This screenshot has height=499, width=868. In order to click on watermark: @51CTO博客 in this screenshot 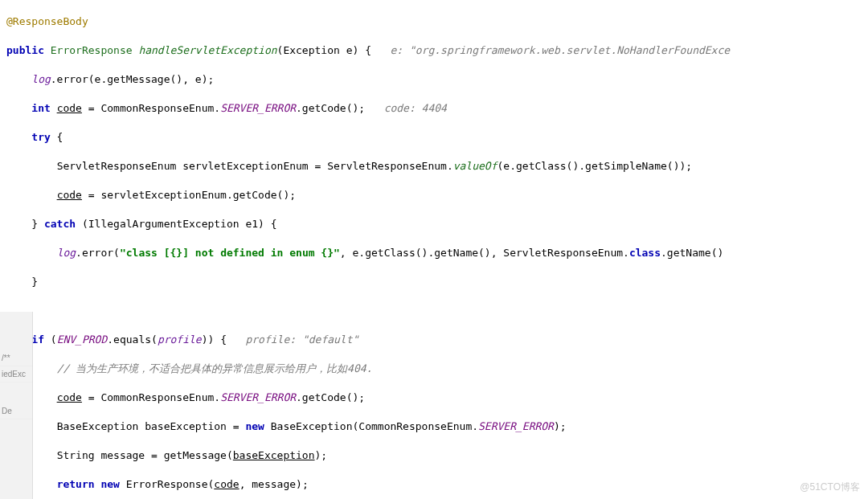, I will do `click(829, 487)`.